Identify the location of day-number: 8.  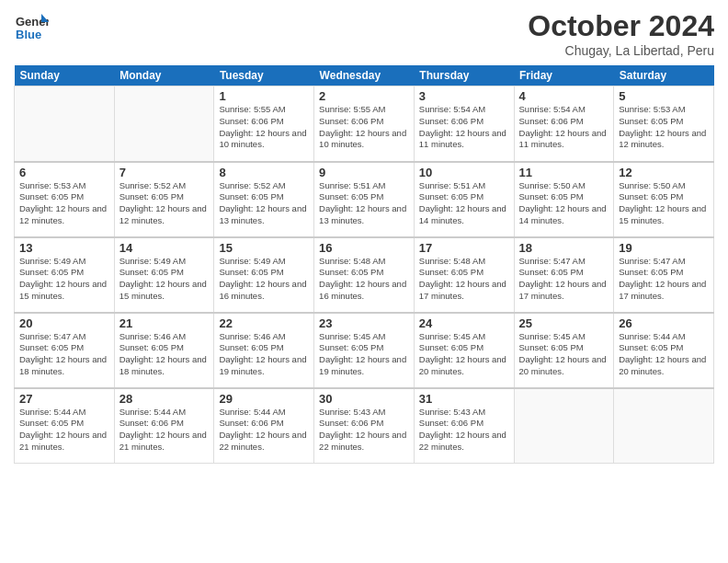
(264, 173).